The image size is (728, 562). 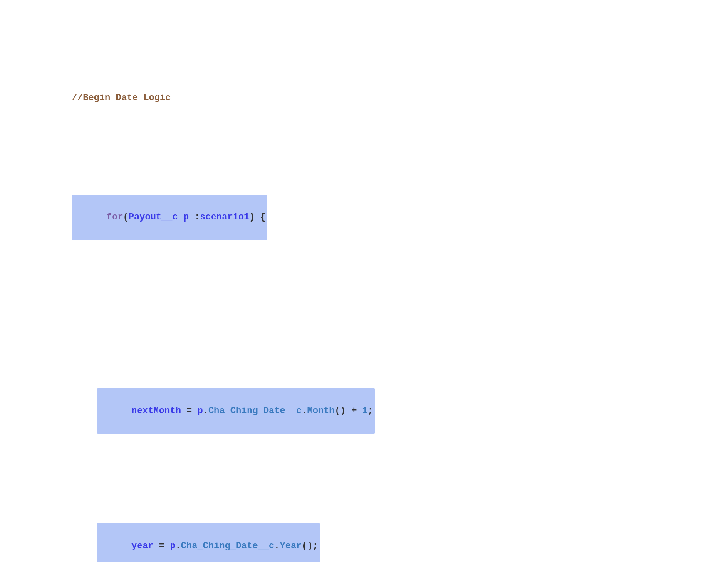 I want to click on for-loop-line: for(Payout__c p :scenario1) {, so click(x=376, y=217).